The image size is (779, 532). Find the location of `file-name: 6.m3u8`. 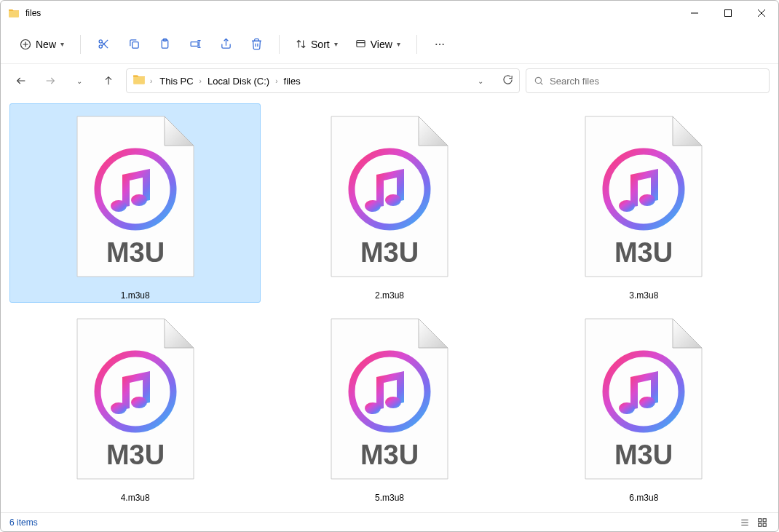

file-name: 6.m3u8 is located at coordinates (644, 498).